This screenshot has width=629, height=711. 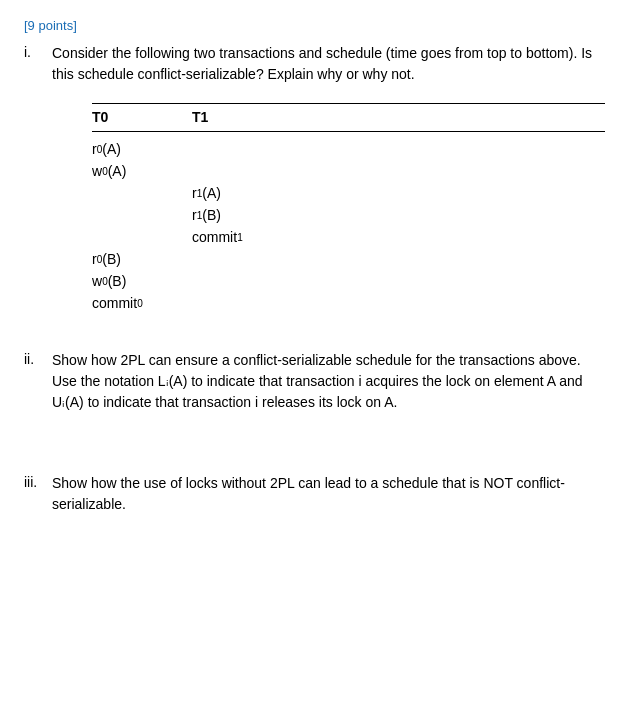 I want to click on row6-t0: r0(B), so click(x=142, y=260).